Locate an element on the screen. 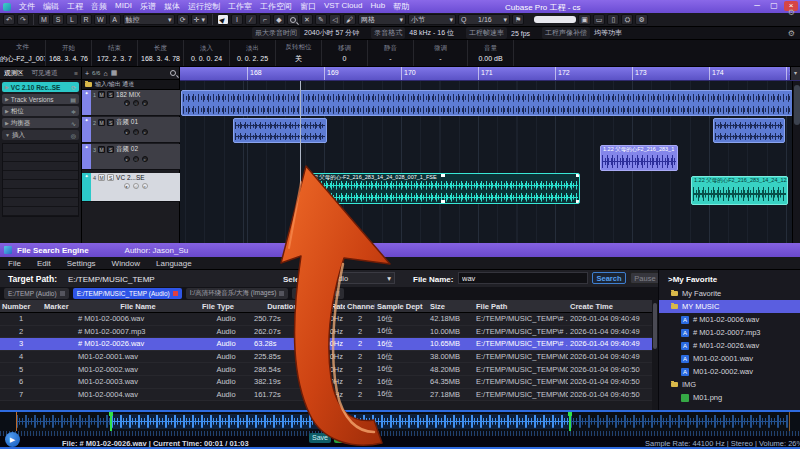  menu-item: 音频 is located at coordinates (99, 6).